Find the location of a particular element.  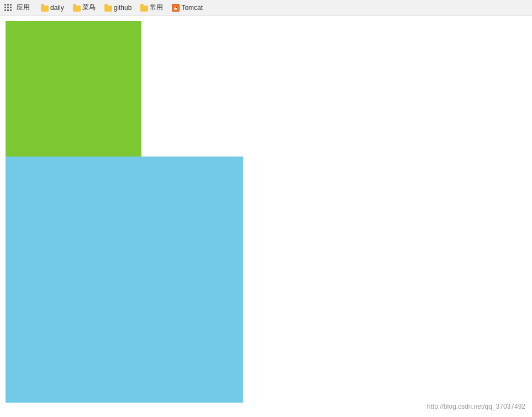

bookmark-changyong-label: 常用 is located at coordinates (156, 8).